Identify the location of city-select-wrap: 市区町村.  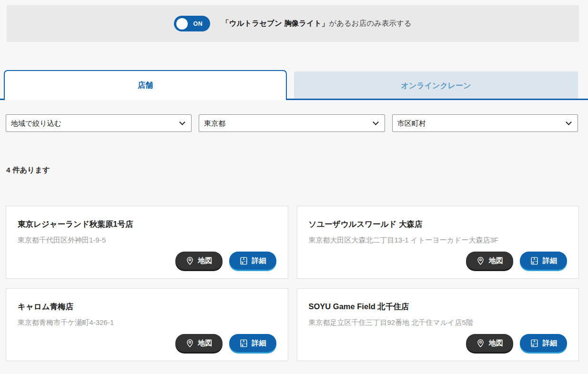
(485, 123).